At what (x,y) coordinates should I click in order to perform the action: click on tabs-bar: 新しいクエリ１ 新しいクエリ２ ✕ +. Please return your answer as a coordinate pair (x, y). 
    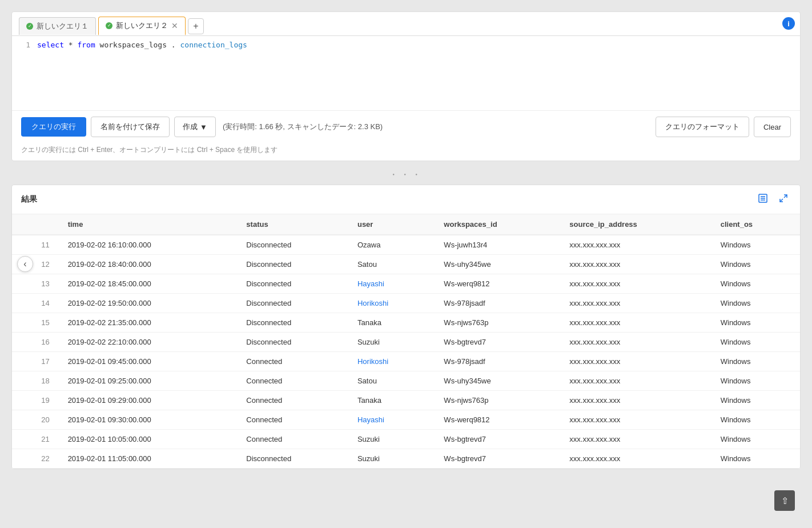
    Looking at the image, I should click on (406, 24).